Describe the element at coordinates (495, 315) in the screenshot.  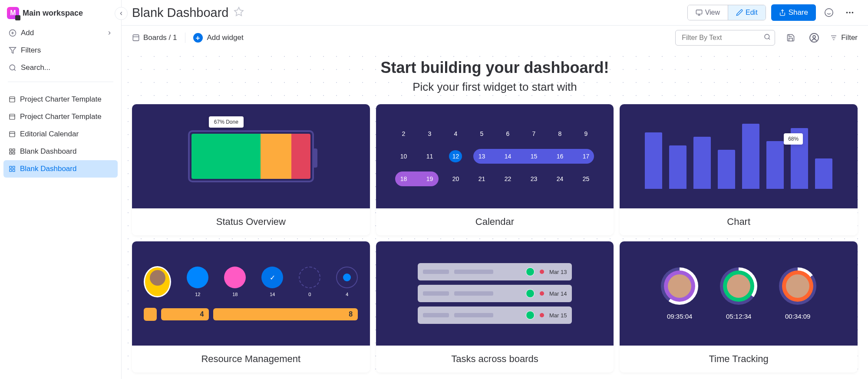
I see `task-row: Mar 15` at that location.